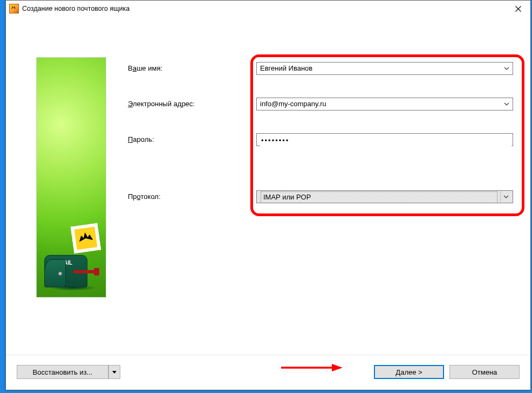 The image size is (532, 393). I want to click on label-password: Пароль:, so click(141, 139).